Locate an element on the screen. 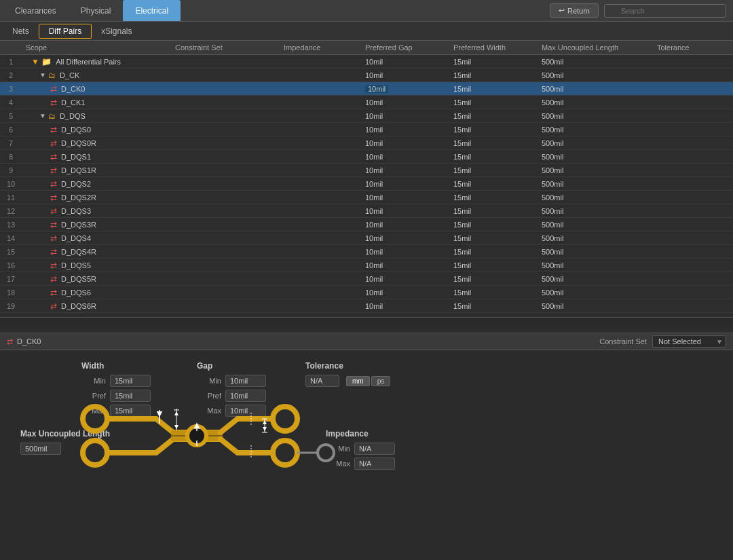  sub-tab-diff-pairs: Diff Pairs is located at coordinates (65, 31).